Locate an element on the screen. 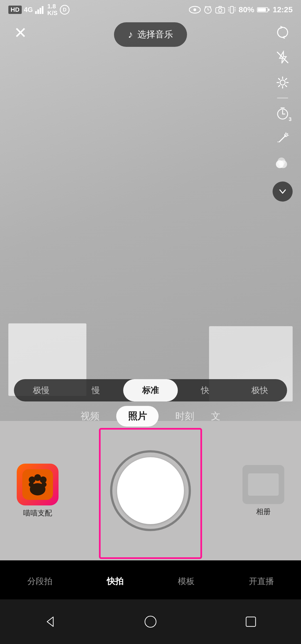  shutter-area is located at coordinates (151, 491).